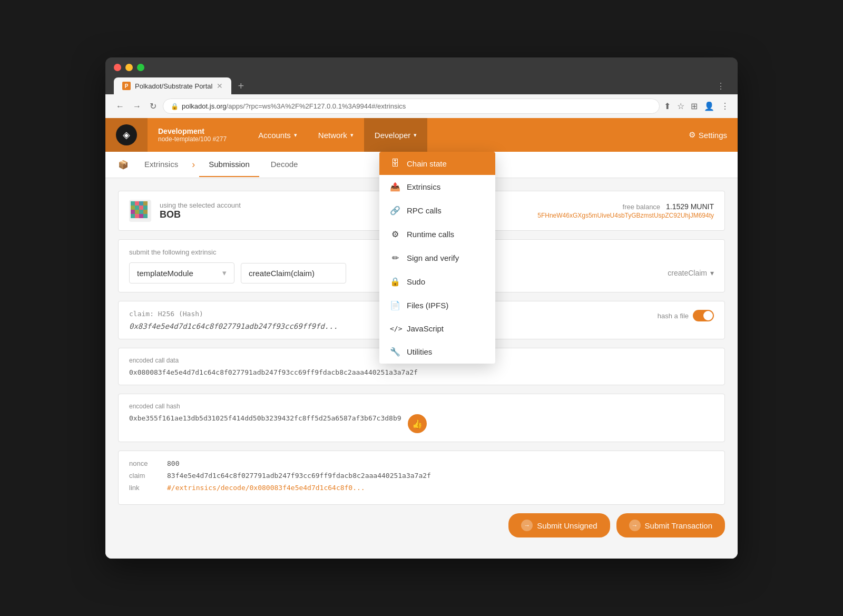 This screenshot has width=843, height=616. What do you see at coordinates (266, 488) in the screenshot?
I see `extrinsic-link: #/extrinsics/decode/0x080083f4e5e4d7d1c6…` at bounding box center [266, 488].